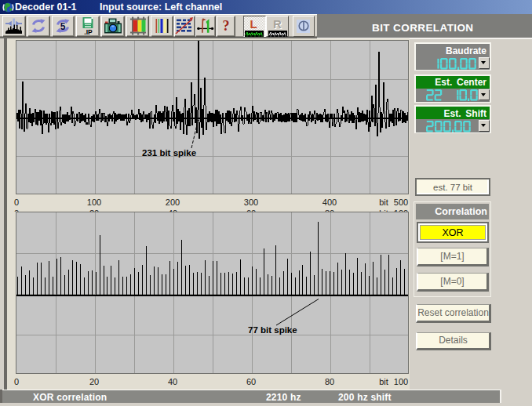 The image size is (532, 406). Describe the element at coordinates (169, 153) in the screenshot. I see `svg-text: 231 bit spike` at that location.